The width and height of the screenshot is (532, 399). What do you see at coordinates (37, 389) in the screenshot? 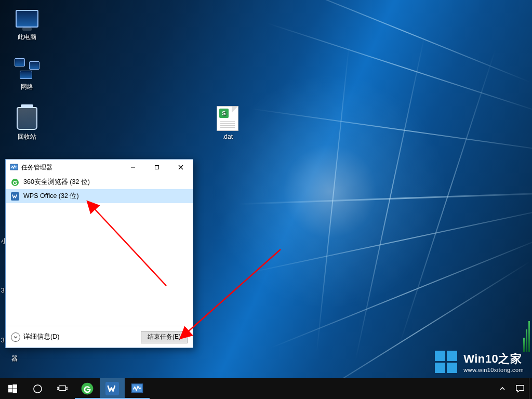
I see `circle-icon` at bounding box center [37, 389].